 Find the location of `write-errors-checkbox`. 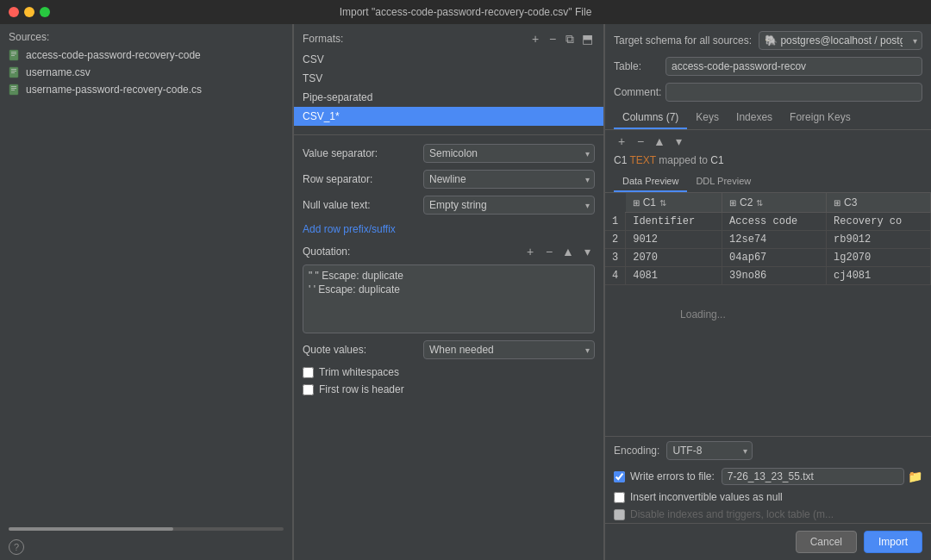

write-errors-checkbox is located at coordinates (619, 477).